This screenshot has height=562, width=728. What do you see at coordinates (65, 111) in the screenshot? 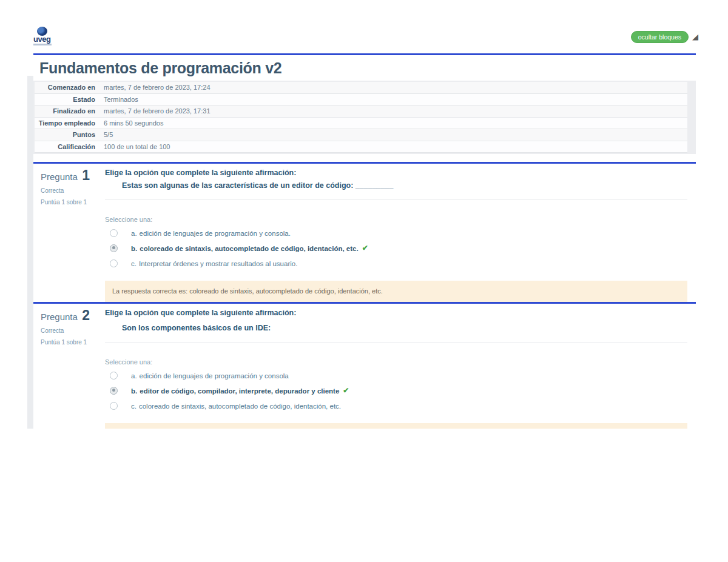
I see `row-label: Finalizado en` at bounding box center [65, 111].